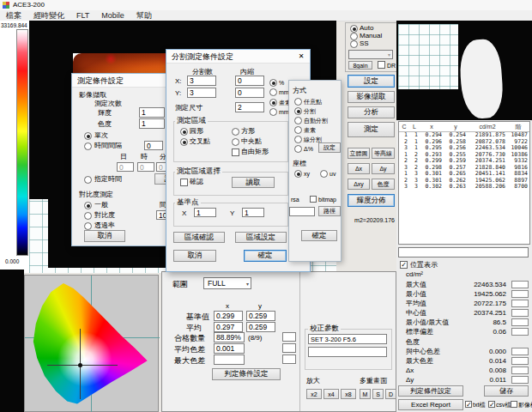 This screenshot has height=412, width=532. I want to click on contour-button: 等高線, so click(383, 153).